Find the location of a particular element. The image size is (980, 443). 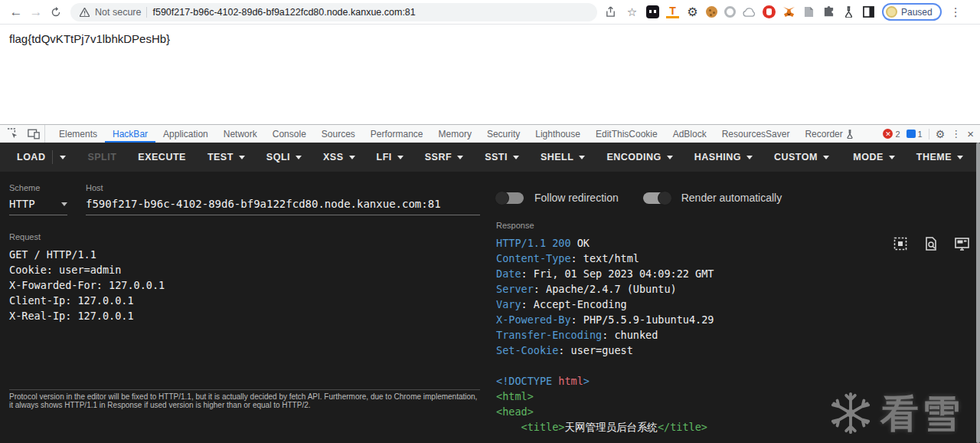

tab-recorder: Recorder is located at coordinates (828, 133).